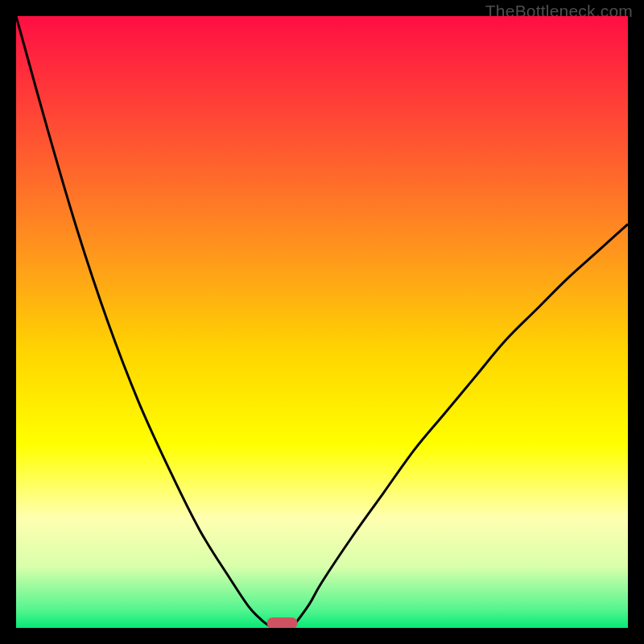 The height and width of the screenshot is (644, 644). Describe the element at coordinates (283, 623) in the screenshot. I see `bottleneck-marker` at that location.